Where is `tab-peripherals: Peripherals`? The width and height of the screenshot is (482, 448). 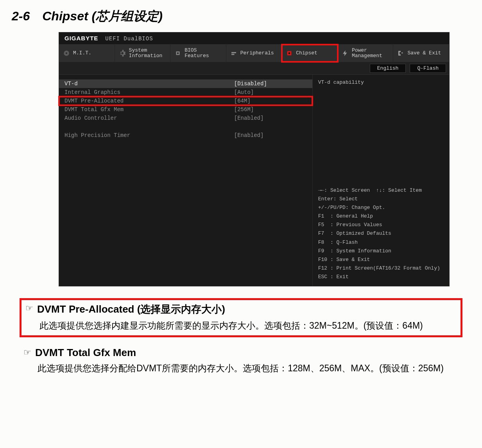 tab-peripherals: Peripherals is located at coordinates (254, 53).